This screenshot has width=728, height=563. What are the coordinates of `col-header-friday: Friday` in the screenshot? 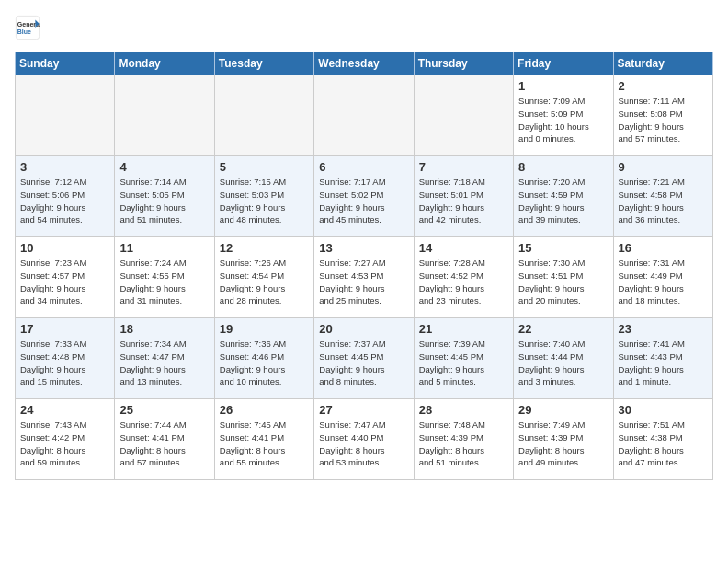 It's located at (563, 64).